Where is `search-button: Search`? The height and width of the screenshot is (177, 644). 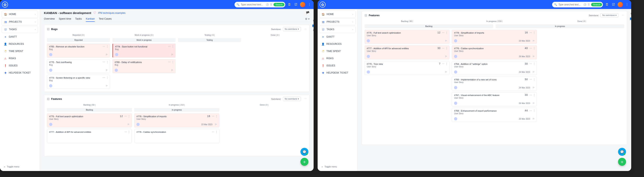 search-button: Search is located at coordinates (279, 5).